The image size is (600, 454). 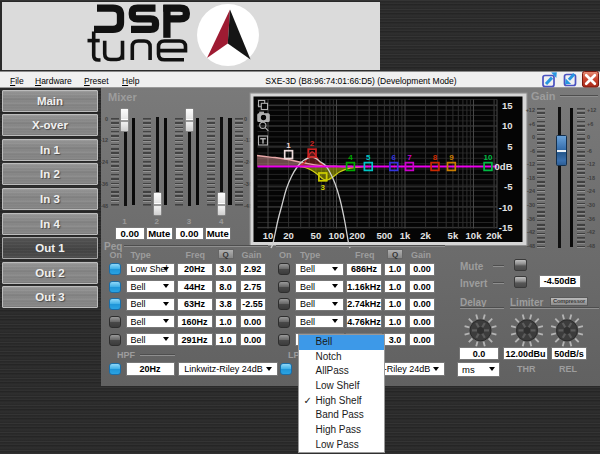 What do you see at coordinates (316, 236) in the screenshot?
I see `svg-text: 50` at bounding box center [316, 236].